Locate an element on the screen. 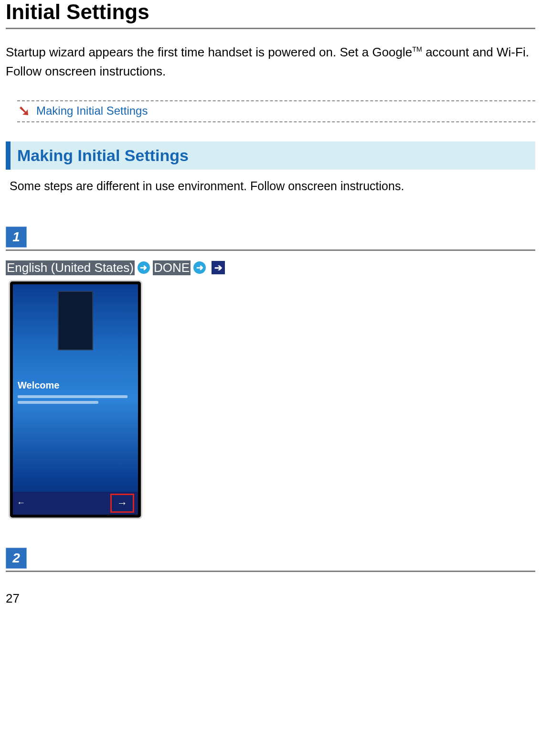 This screenshot has width=541, height=756. step-1-header: 1 is located at coordinates (270, 237).